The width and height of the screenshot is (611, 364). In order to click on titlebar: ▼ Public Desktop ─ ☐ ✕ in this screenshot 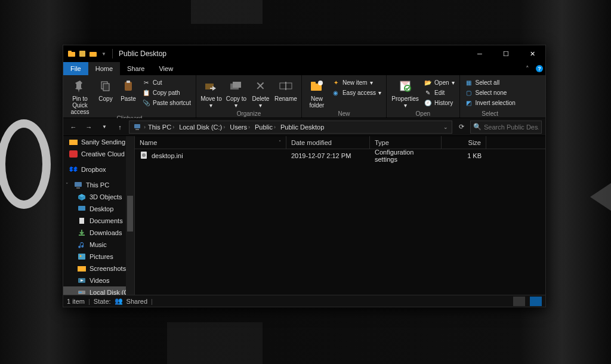, I will do `click(304, 54)`.